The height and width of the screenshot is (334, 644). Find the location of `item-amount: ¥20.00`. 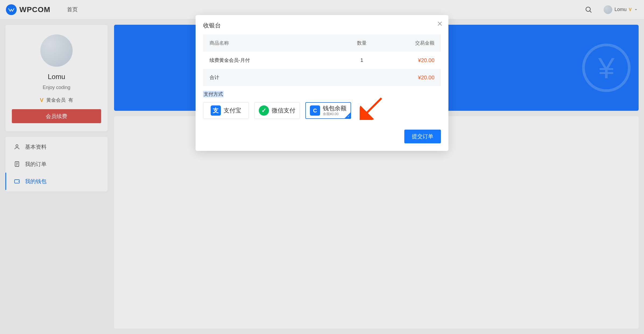

item-amount: ¥20.00 is located at coordinates (408, 60).